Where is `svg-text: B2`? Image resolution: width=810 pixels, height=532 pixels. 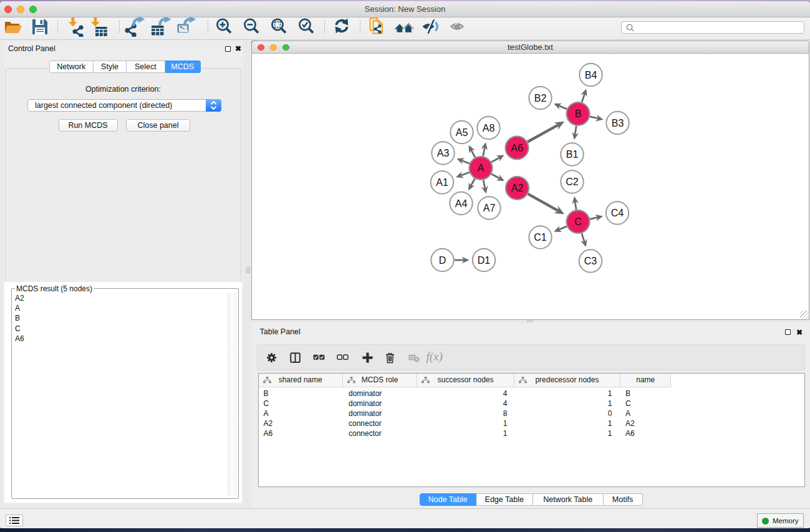
svg-text: B2 is located at coordinates (541, 99).